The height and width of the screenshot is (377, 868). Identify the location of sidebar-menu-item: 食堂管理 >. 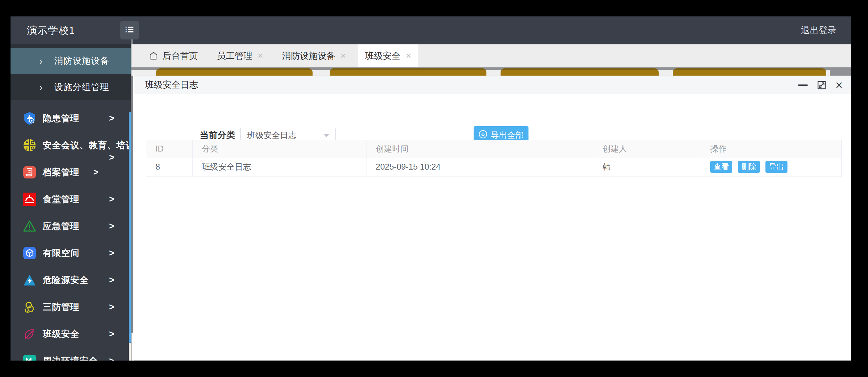
(71, 199).